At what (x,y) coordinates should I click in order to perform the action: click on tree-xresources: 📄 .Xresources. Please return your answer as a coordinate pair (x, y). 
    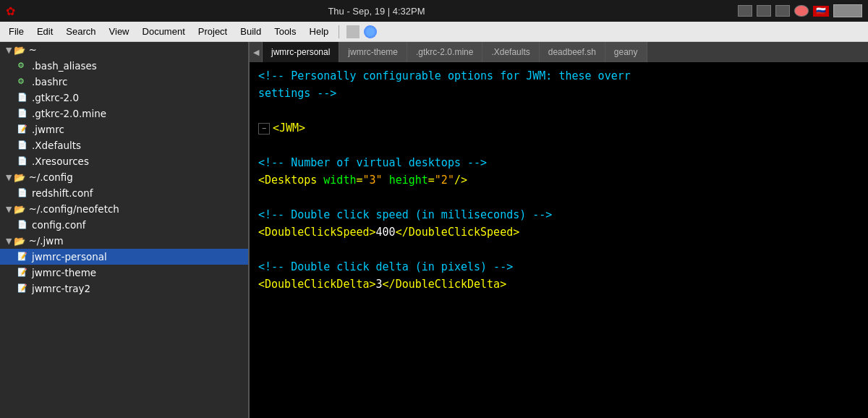
    Looking at the image, I should click on (124, 161).